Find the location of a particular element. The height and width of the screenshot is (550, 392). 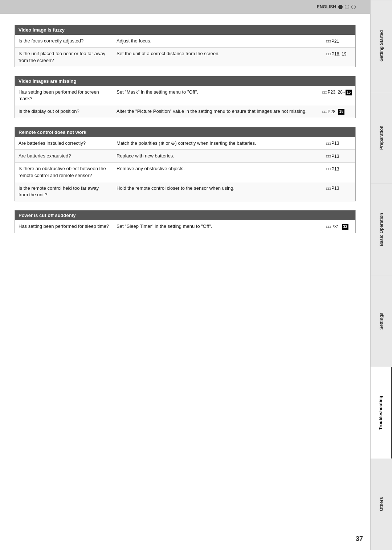

trouble-section-0: Video image is fuzzyIs the focus correct… is located at coordinates (185, 46).